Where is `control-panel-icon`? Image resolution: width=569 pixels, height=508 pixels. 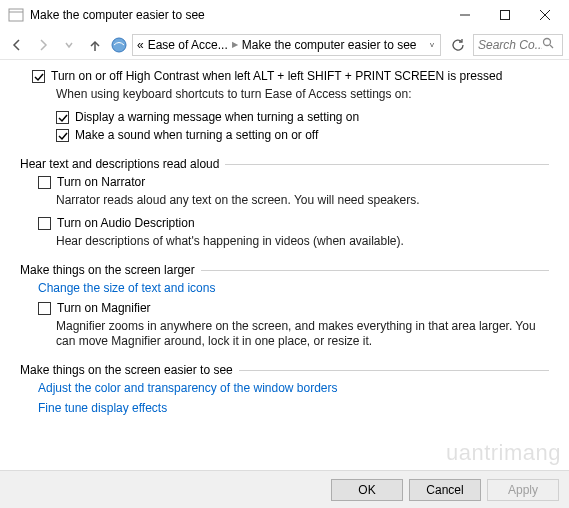
control-panel-icon is located at coordinates (119, 45).